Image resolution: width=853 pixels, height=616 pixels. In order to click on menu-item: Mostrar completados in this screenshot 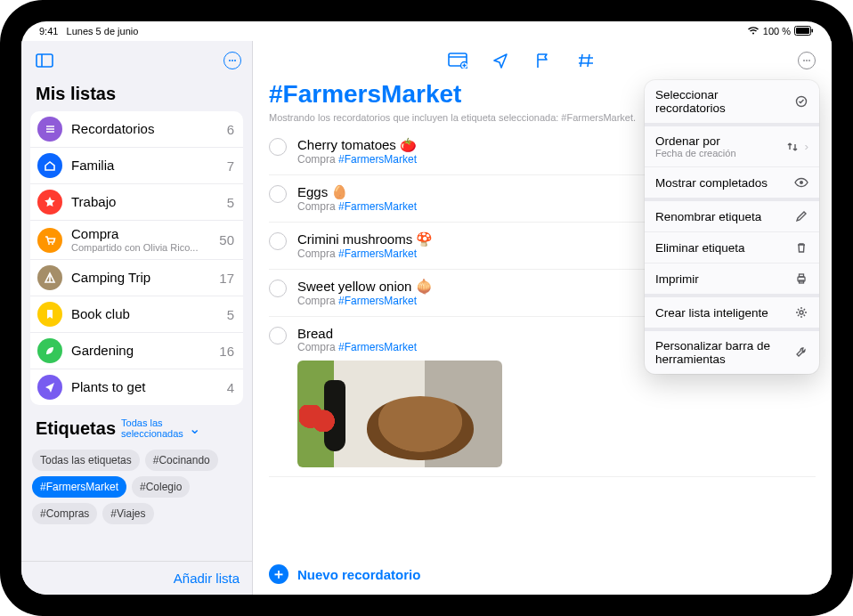, I will do `click(732, 182)`.